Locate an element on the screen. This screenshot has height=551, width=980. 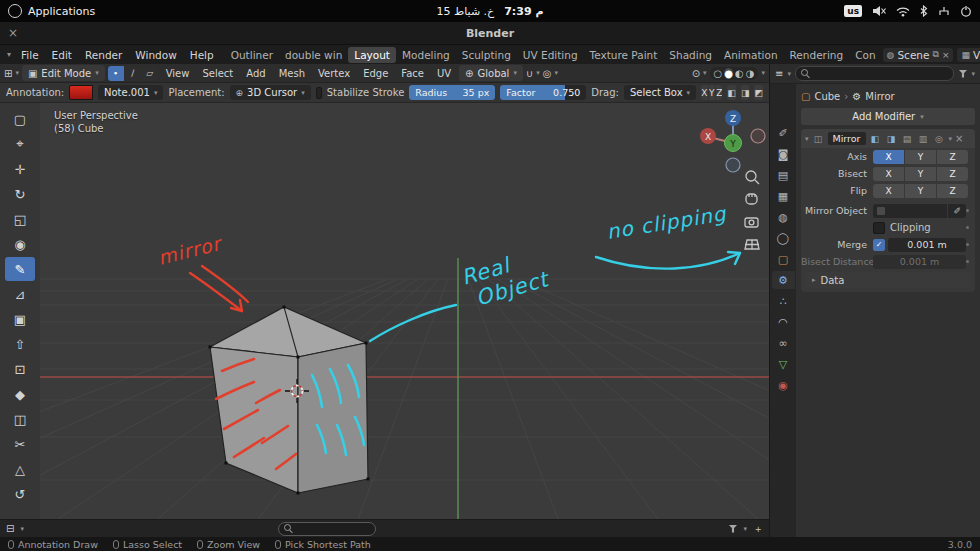
wifi-icon is located at coordinates (903, 12).